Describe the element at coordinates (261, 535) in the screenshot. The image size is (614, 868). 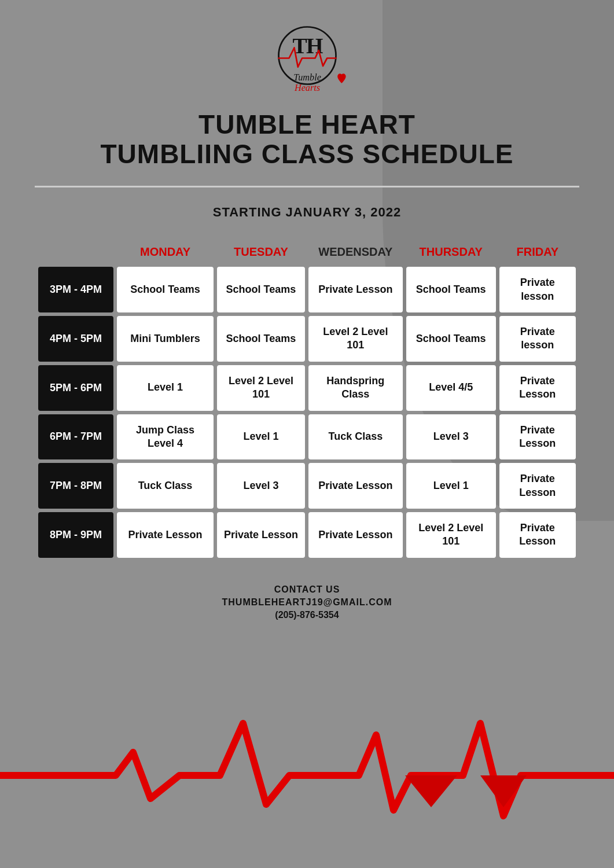
I see `class-cell-tuesday: Private Lesson` at that location.